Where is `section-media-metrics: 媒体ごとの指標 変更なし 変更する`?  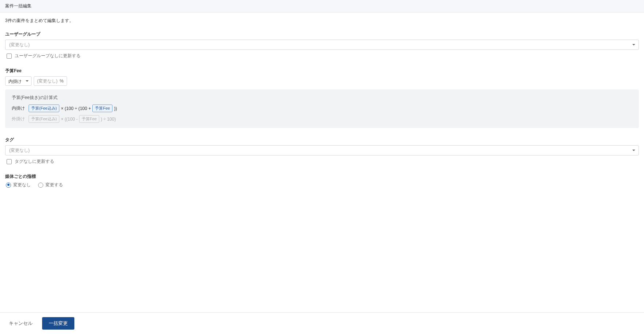 section-media-metrics: 媒体ごとの指標 変更なし 変更する is located at coordinates (322, 181).